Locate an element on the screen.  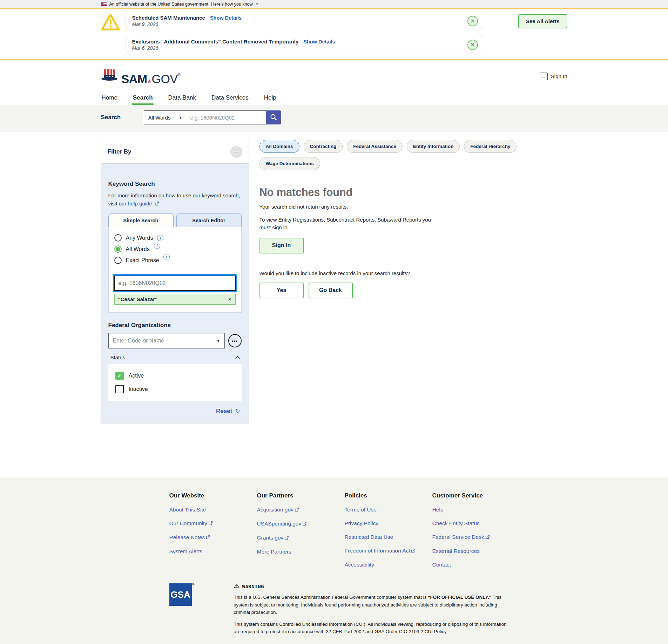
radio-exact-phrase is located at coordinates (118, 260).